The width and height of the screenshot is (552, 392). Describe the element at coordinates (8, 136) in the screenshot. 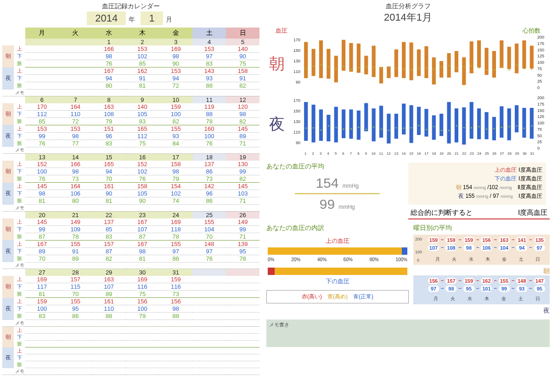

I see `period-label-night: 夜` at that location.